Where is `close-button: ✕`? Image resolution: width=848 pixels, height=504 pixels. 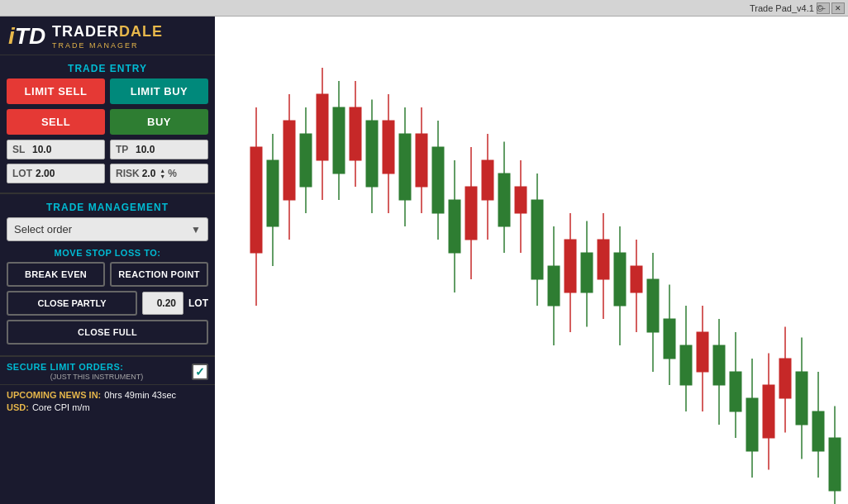 close-button: ✕ is located at coordinates (838, 8).